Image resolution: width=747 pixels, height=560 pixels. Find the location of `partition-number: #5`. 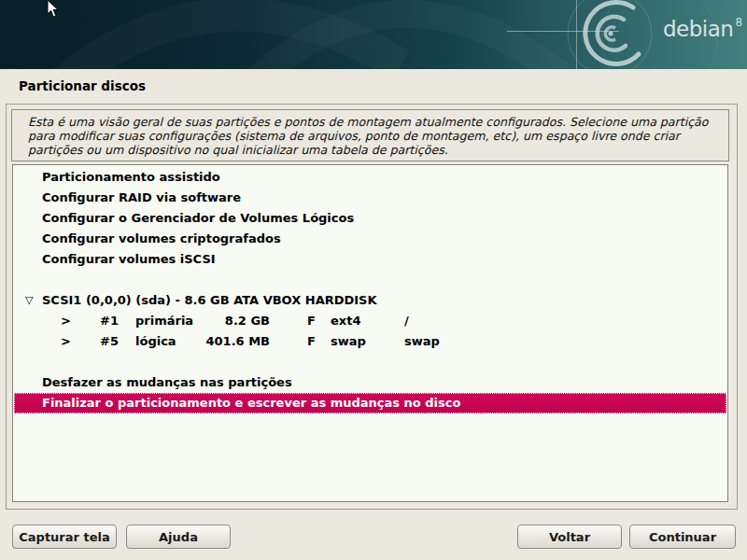

partition-number: #5 is located at coordinates (109, 342).